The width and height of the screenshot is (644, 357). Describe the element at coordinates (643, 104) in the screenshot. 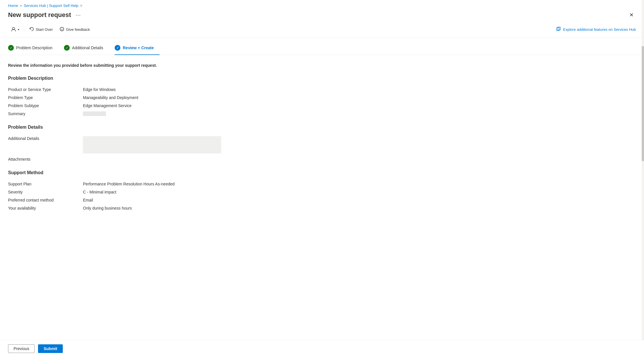

I see `scrollbar-thumb` at that location.